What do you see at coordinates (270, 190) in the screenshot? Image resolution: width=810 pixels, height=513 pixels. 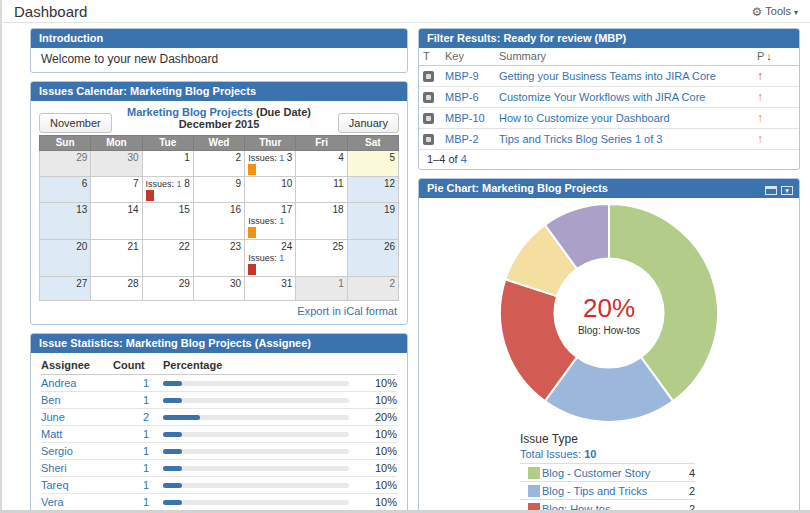 I see `calendar-day-cell: 10` at bounding box center [270, 190].